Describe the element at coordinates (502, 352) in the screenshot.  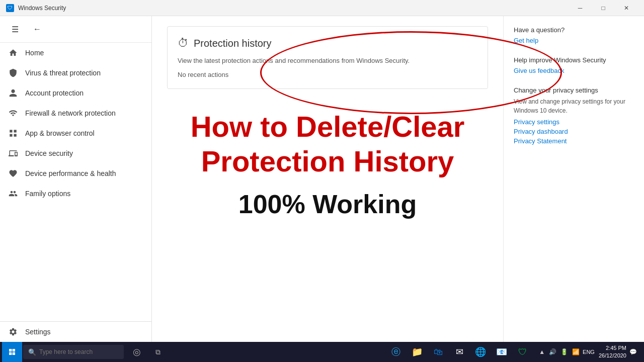
I see `outlook-app: 📧` at that location.